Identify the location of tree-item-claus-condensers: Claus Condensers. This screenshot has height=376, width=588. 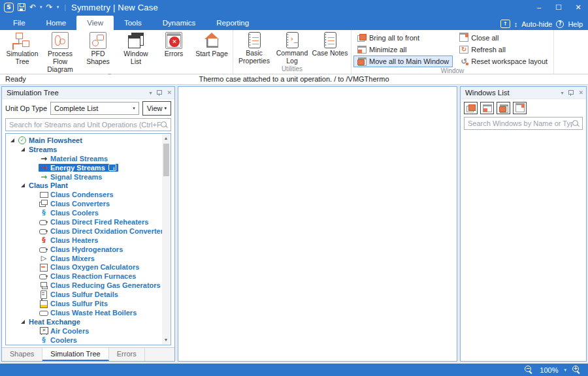
(84, 195).